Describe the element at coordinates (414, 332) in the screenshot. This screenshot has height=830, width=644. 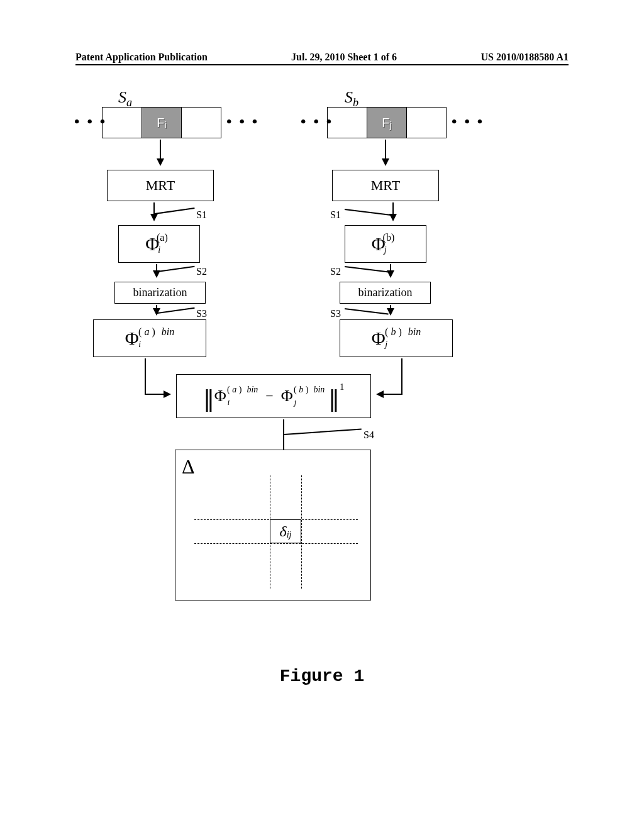
I see `phibin-b-bin: bin` at that location.